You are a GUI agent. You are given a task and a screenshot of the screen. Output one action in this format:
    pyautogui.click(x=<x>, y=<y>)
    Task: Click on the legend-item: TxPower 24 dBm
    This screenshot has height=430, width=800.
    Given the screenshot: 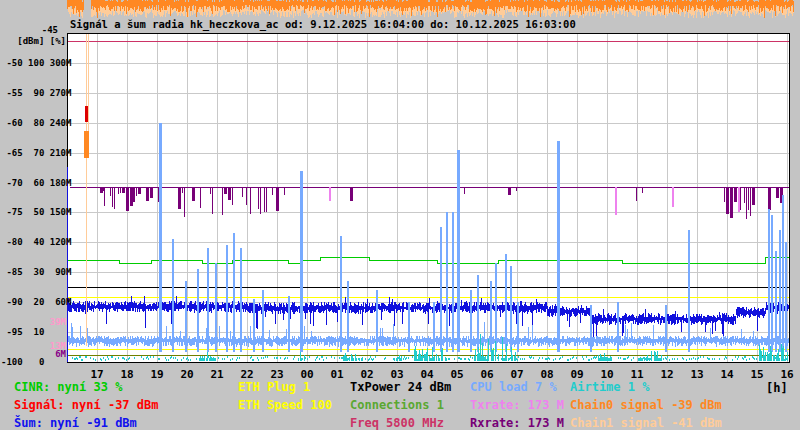 What is the action you would take?
    pyautogui.click(x=400, y=388)
    